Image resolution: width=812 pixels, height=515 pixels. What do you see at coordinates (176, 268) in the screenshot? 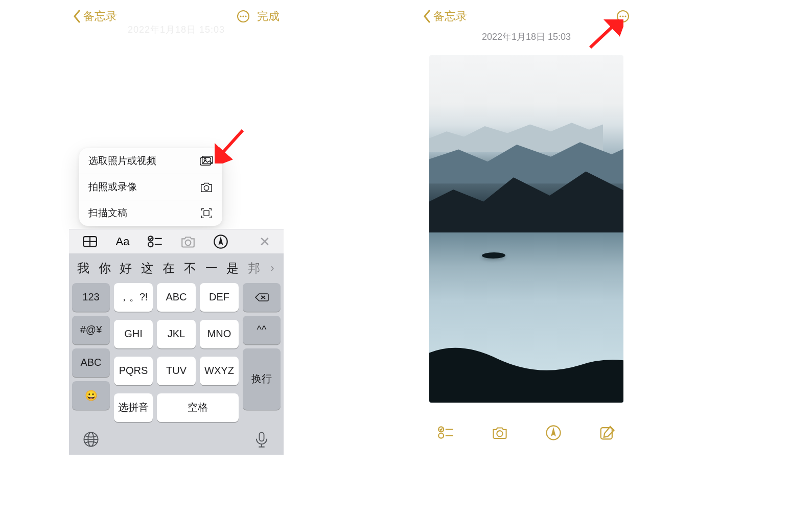
I see `suggestion-bar: 我 你 好 这 在 不 一 是 邦 ›` at bounding box center [176, 268].